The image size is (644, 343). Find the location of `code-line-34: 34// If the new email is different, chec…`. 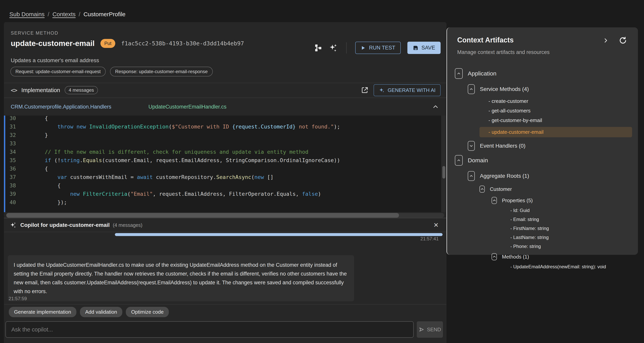

code-line-34: 34// If the new email is different, chec… is located at coordinates (226, 152).